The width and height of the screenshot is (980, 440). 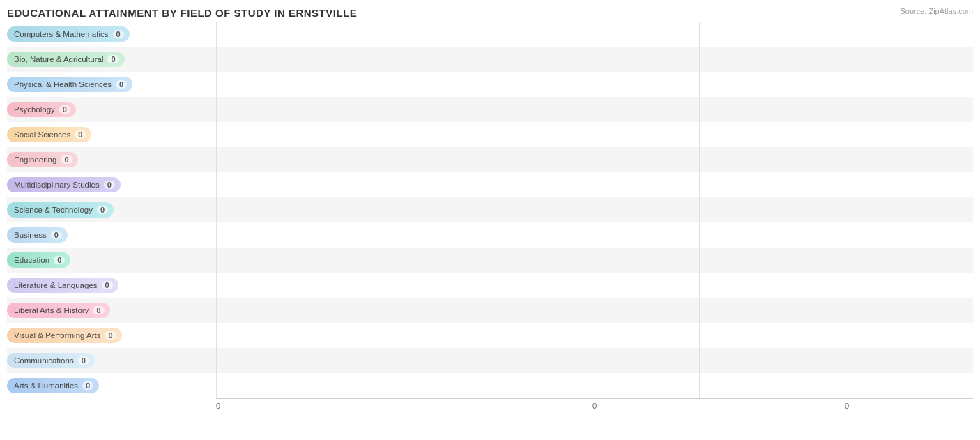 What do you see at coordinates (121, 84) in the screenshot?
I see `bar-value-badge-3: 0` at bounding box center [121, 84].